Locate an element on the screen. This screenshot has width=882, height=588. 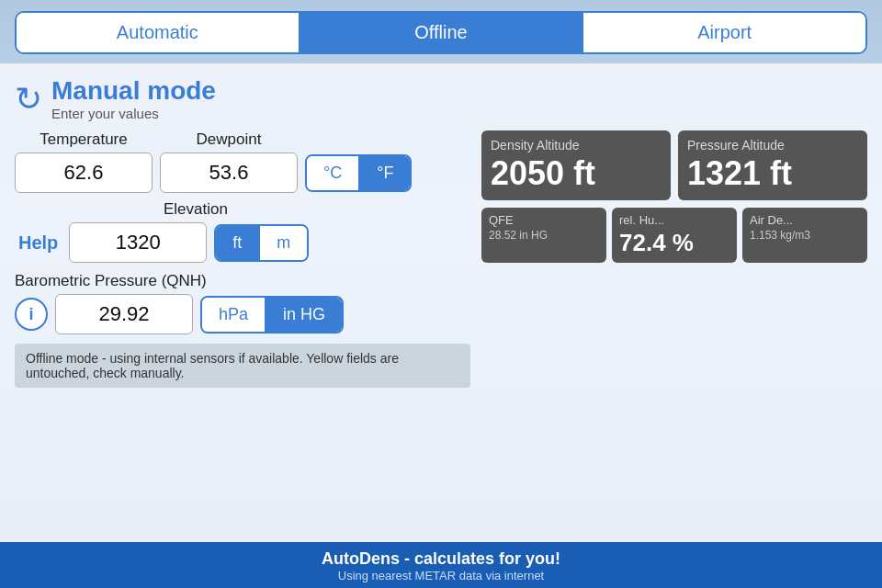
info-banner: Offline mode - using internal sensors if… is located at coordinates (243, 366).